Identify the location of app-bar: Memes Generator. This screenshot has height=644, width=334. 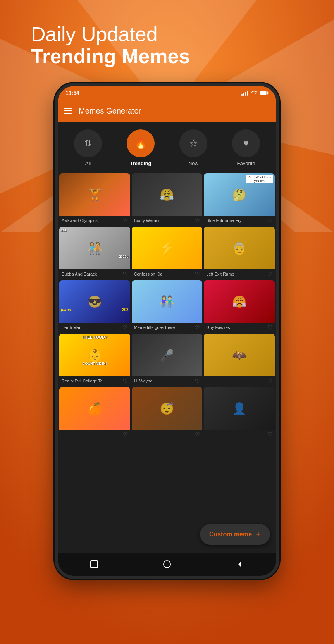
(167, 111).